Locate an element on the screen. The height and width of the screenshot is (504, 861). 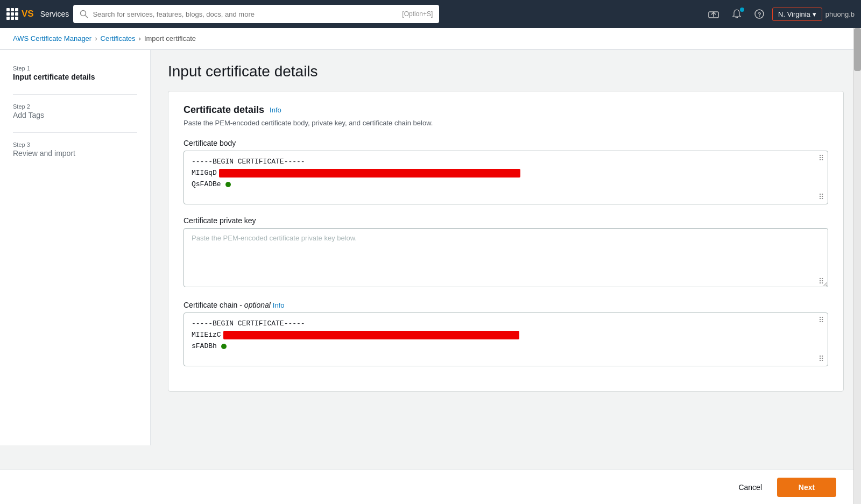
breadcrumb: AWS Certificate Manager › Certificates ›… is located at coordinates (430, 39).